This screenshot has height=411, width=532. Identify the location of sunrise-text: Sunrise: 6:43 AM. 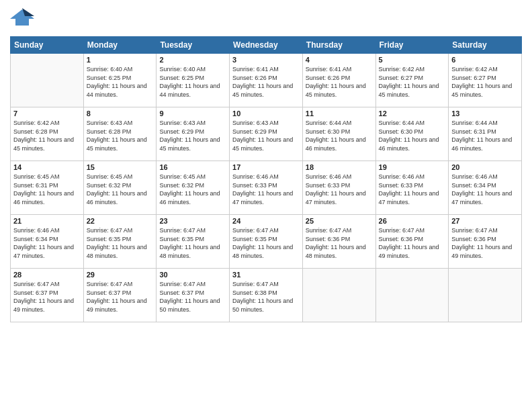
(110, 123).